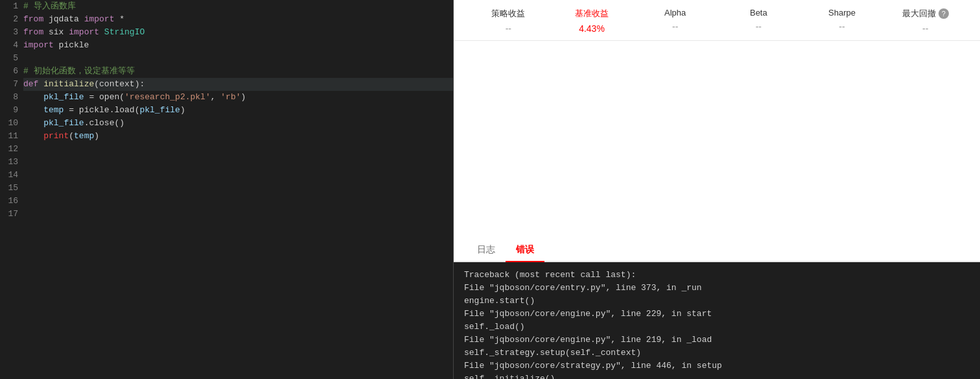  Describe the element at coordinates (758, 19) in the screenshot. I see `stat-item: Beta--` at that location.